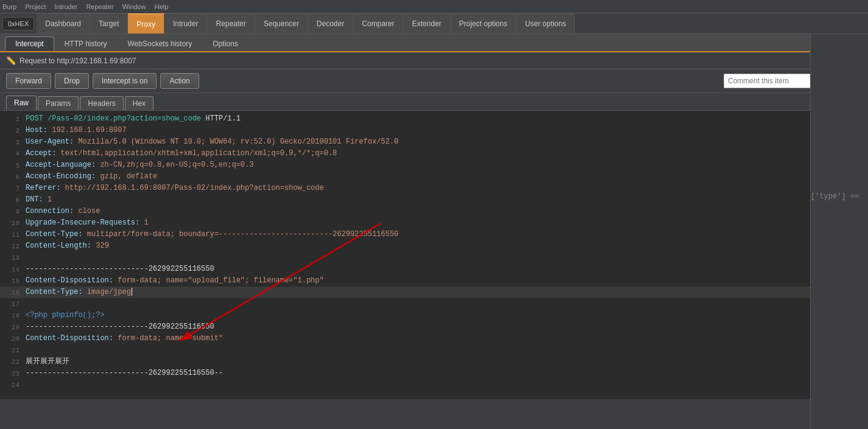 Image resolution: width=868 pixels, height=429 pixels. What do you see at coordinates (101, 103) in the screenshot?
I see `editor-tab-headers: Headers` at bounding box center [101, 103].